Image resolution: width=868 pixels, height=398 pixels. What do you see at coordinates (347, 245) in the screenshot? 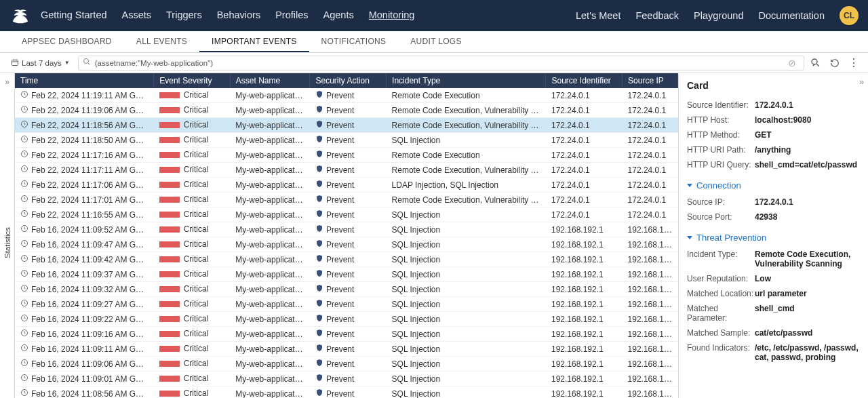
I see `table-row: Feb 16, 2024 11:09:47 AM GMT+01:00Critic…` at bounding box center [347, 245].